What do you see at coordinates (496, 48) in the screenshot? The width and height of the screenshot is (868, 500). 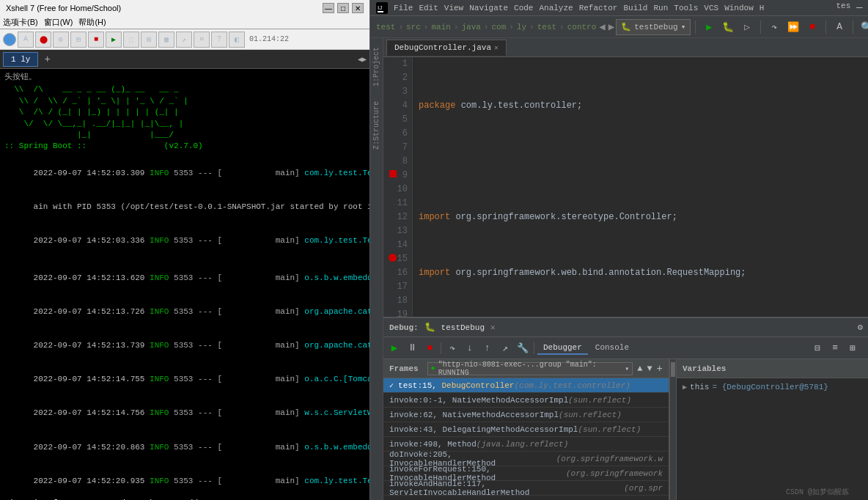 I see `file-tab-close-icon: ✕` at bounding box center [496, 48].